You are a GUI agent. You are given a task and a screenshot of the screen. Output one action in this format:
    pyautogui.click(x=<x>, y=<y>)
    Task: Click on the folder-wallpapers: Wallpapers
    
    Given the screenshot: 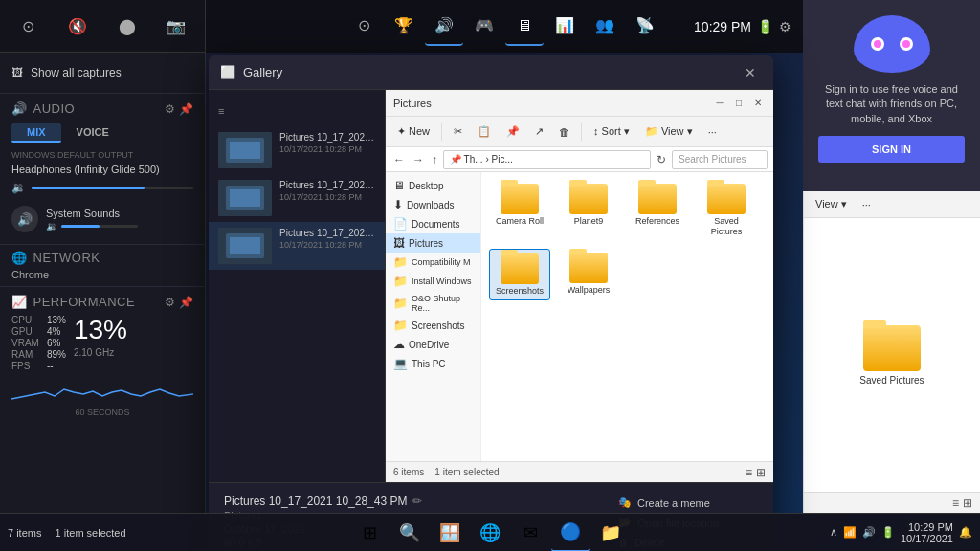 What is the action you would take?
    pyautogui.click(x=589, y=276)
    